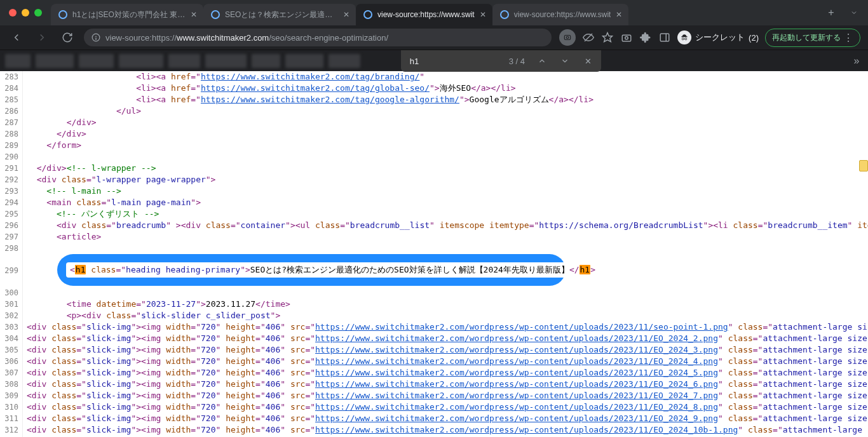 Image resolution: width=868 pixels, height=437 pixels. Describe the element at coordinates (434, 60) in the screenshot. I see `bookmarks-bar: » 3 / 4 ✕` at that location.